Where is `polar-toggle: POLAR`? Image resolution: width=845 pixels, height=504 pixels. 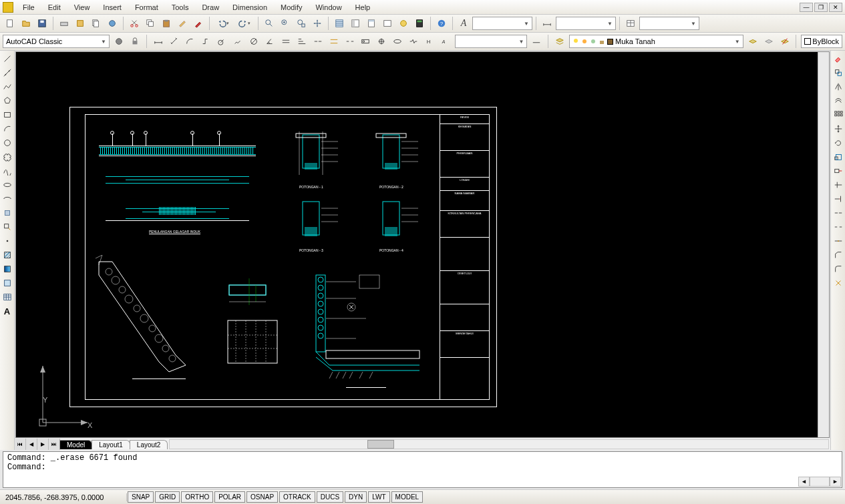 polar-toggle: POLAR is located at coordinates (230, 497).